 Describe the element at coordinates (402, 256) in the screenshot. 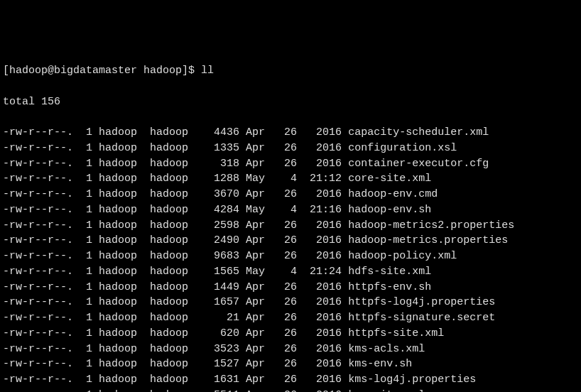

I see `file-name: hadoop-policy.xml` at that location.